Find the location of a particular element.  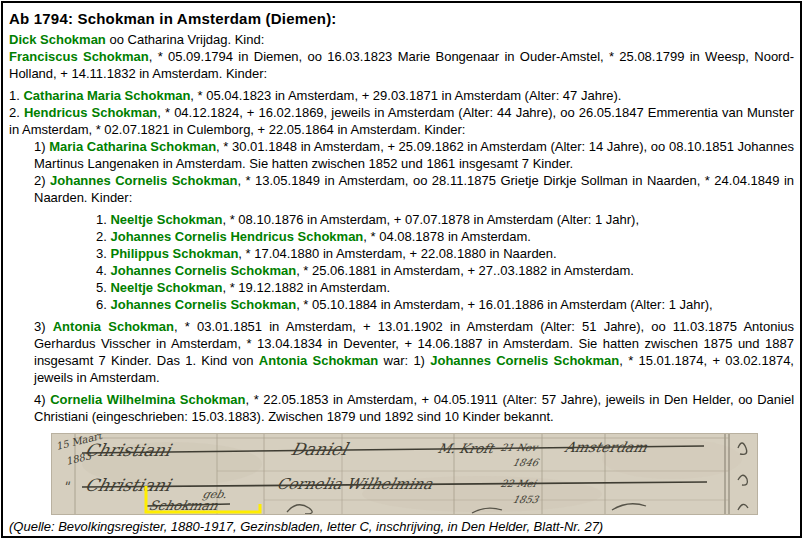

paragraph: 6. Johannes Cornelis Schokman, * 05.10.1… is located at coordinates (445, 304).